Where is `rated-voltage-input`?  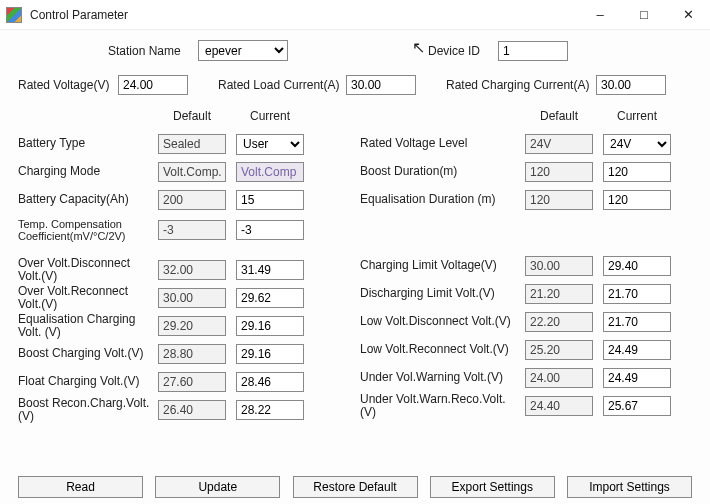 rated-voltage-input is located at coordinates (153, 85).